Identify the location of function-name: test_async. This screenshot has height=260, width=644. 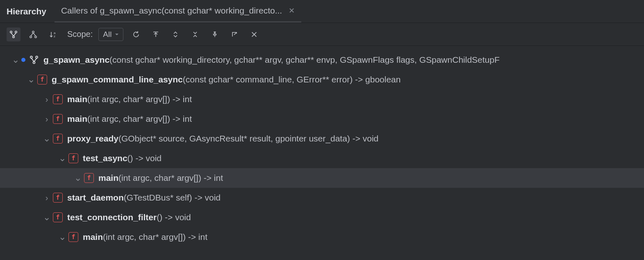
(105, 158).